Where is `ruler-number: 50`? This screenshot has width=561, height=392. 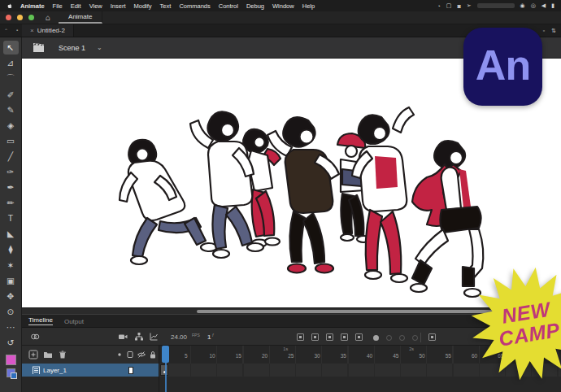 ruler-number: 50 is located at coordinates (422, 356).